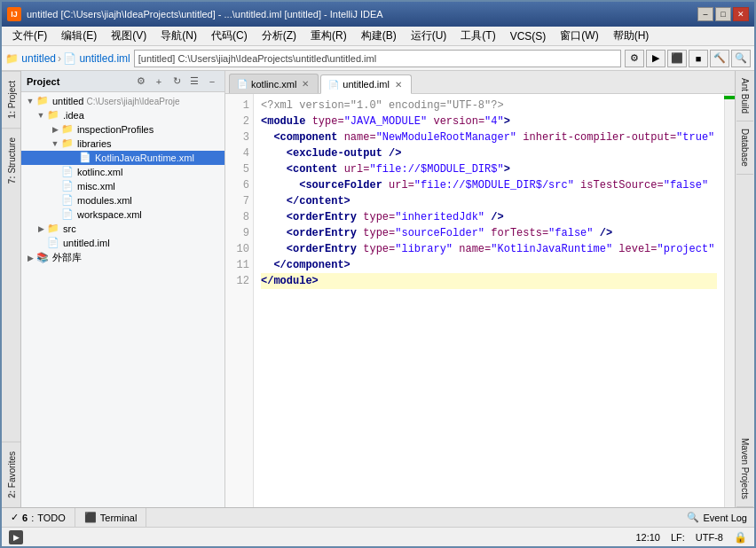  What do you see at coordinates (378, 36) in the screenshot?
I see `menu-bar: 文件(F) 编辑(E) 视图(V) 导航(N) 代码(C) 分析(Z) 重构(R…` at bounding box center [378, 36].